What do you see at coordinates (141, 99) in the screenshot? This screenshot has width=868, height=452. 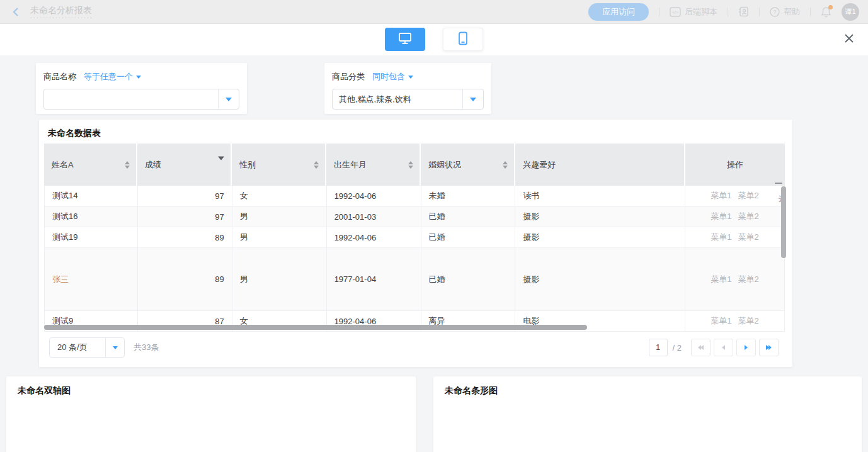 I see `filter-value-select` at bounding box center [141, 99].